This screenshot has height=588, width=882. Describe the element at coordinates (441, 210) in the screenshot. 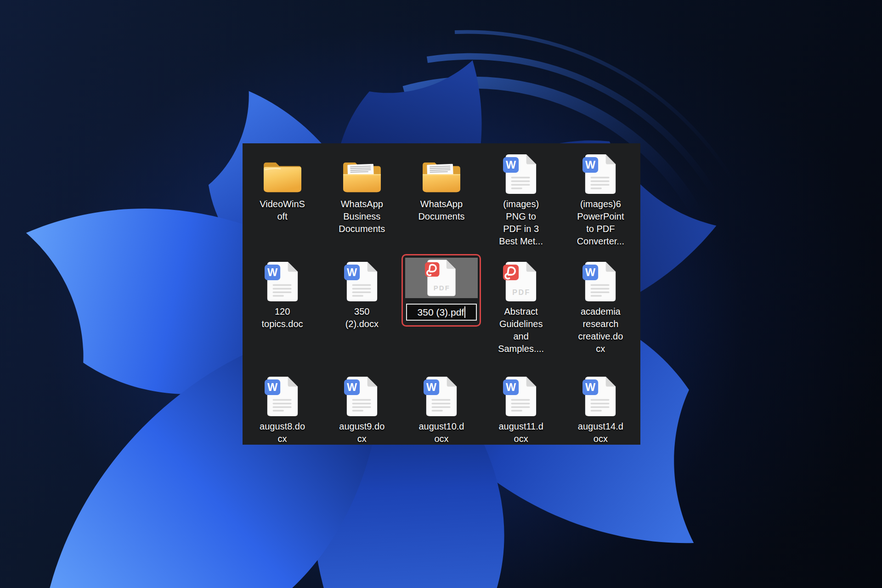

I see `item-label: WhatsApp Documents` at that location.